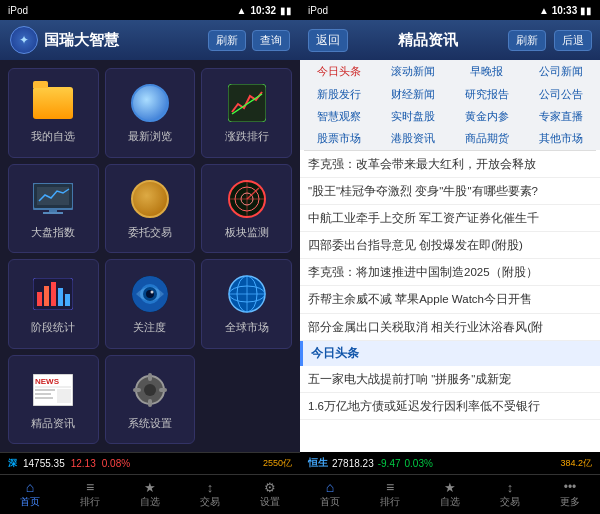 Image resolution: width=600 pixels, height=514 pixels. What do you see at coordinates (150, 304) in the screenshot?
I see `grid-item-focus: 关注度` at bounding box center [150, 304].